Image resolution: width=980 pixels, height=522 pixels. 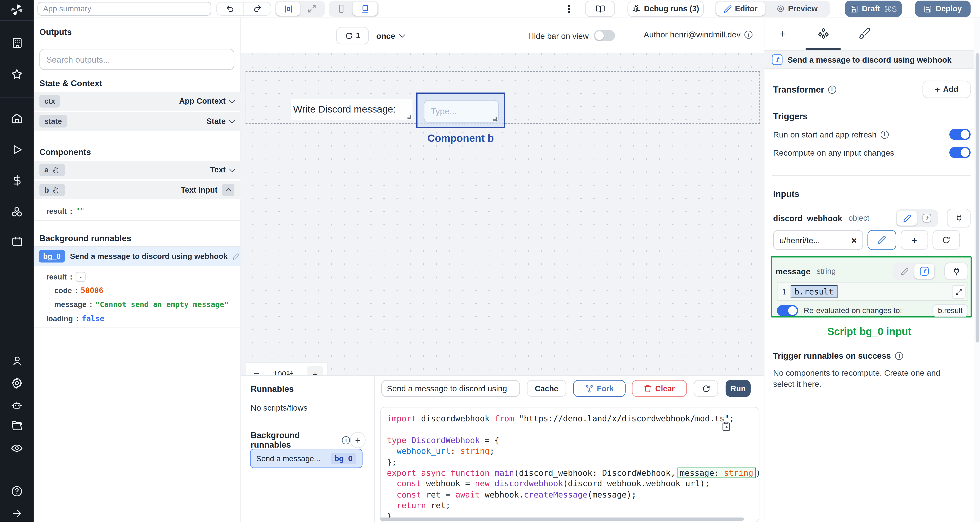 What do you see at coordinates (17, 426) in the screenshot?
I see `folders-icon` at bounding box center [17, 426].